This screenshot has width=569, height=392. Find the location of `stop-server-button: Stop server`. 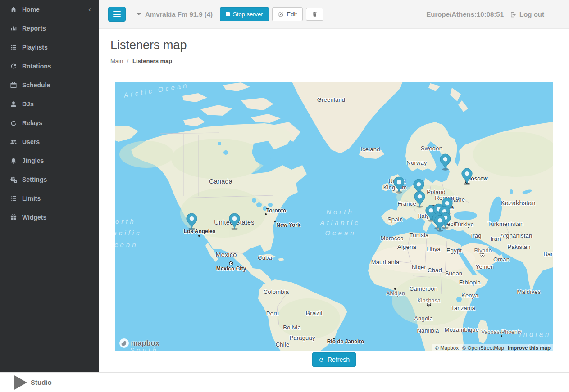

stop-server-button: Stop server is located at coordinates (244, 14).